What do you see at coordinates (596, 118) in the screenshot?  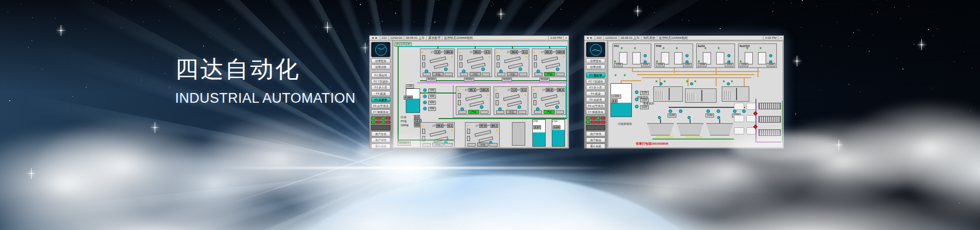 I see `status-indicator-row` at bounding box center [596, 118].